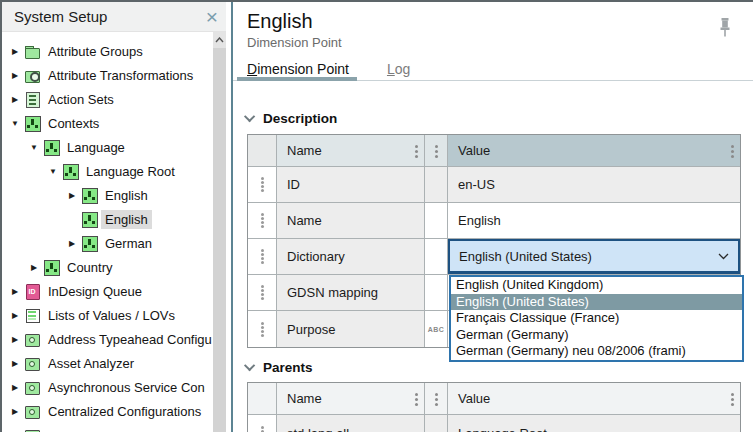 This screenshot has width=753, height=432. Describe the element at coordinates (526, 256) in the screenshot. I see `combobox-value: English (United States)` at that location.